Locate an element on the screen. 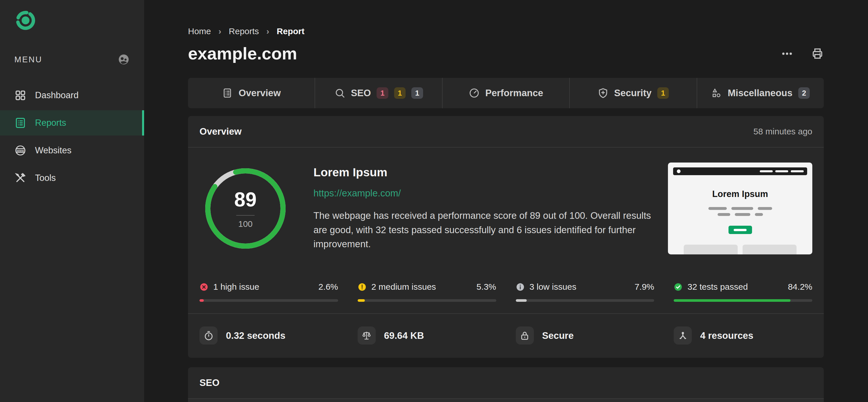  lock-icon is located at coordinates (525, 336).